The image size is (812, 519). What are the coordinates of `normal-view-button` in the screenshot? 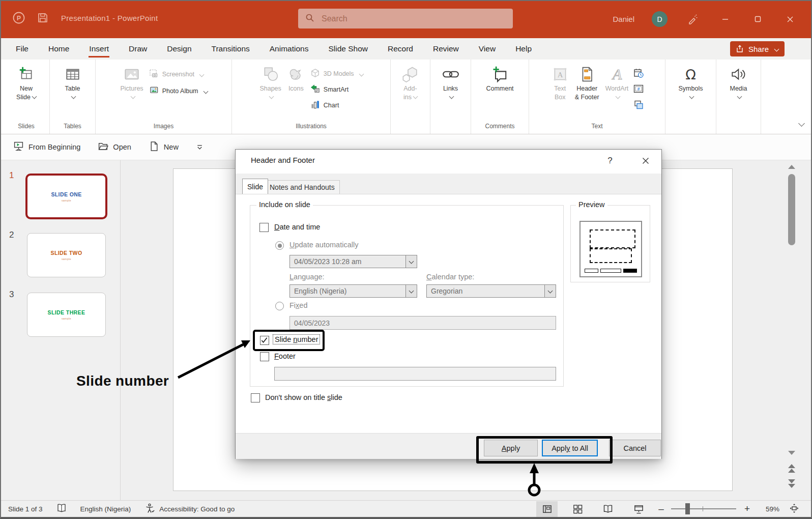 It's located at (547, 509).